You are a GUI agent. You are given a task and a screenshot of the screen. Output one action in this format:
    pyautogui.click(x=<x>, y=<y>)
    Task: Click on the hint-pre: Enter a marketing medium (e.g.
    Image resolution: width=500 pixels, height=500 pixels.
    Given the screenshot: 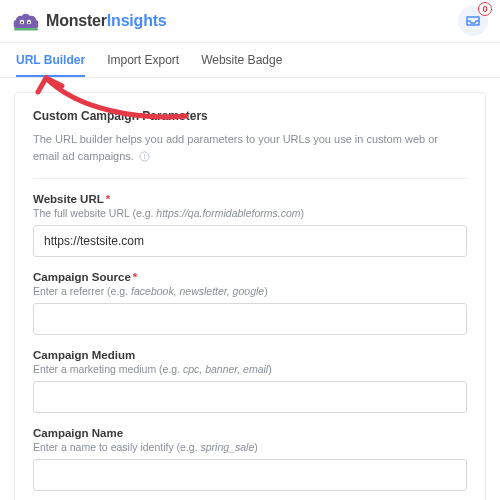 What is the action you would take?
    pyautogui.click(x=108, y=369)
    